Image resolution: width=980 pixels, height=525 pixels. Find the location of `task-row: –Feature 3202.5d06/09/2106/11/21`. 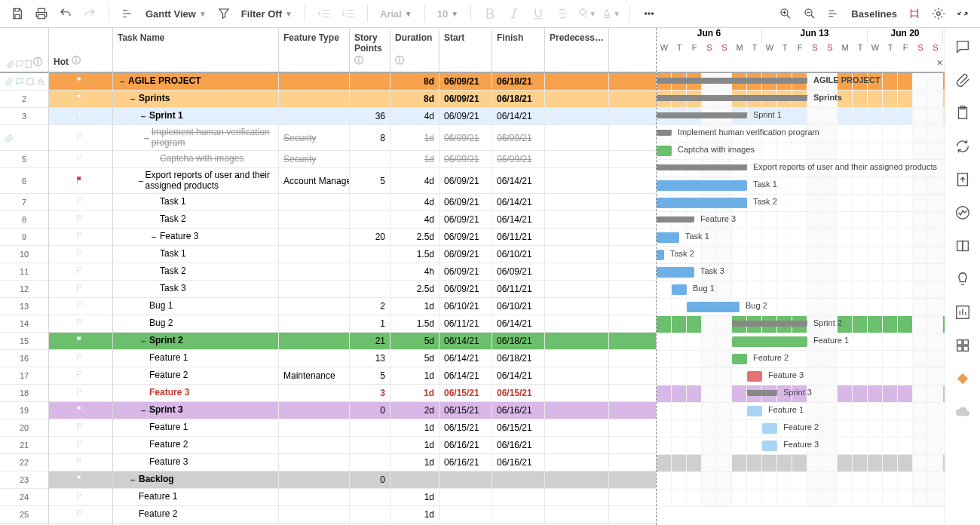

task-row: –Feature 3202.5d06/09/2106/11/21 is located at coordinates (384, 237).